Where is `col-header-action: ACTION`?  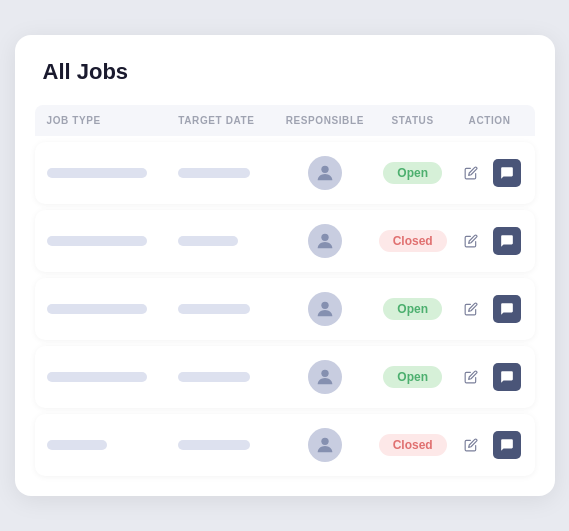
col-header-action: ACTION is located at coordinates (490, 120).